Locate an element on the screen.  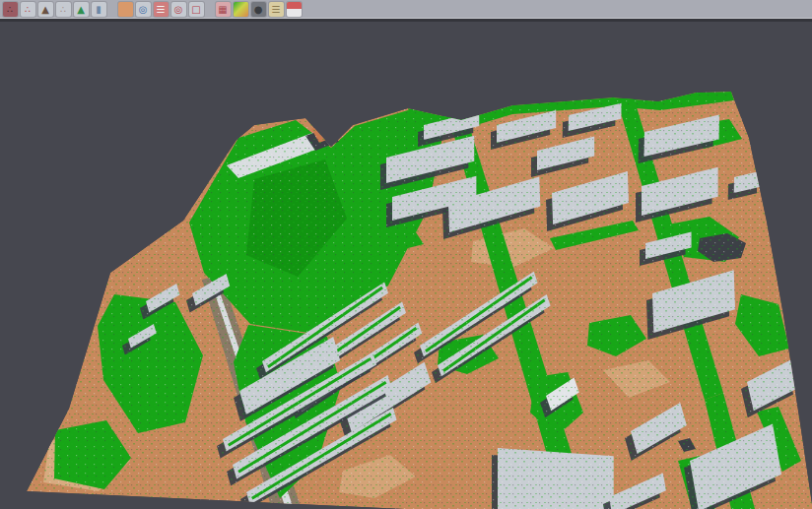
orthophoto-icon is located at coordinates (126, 10).